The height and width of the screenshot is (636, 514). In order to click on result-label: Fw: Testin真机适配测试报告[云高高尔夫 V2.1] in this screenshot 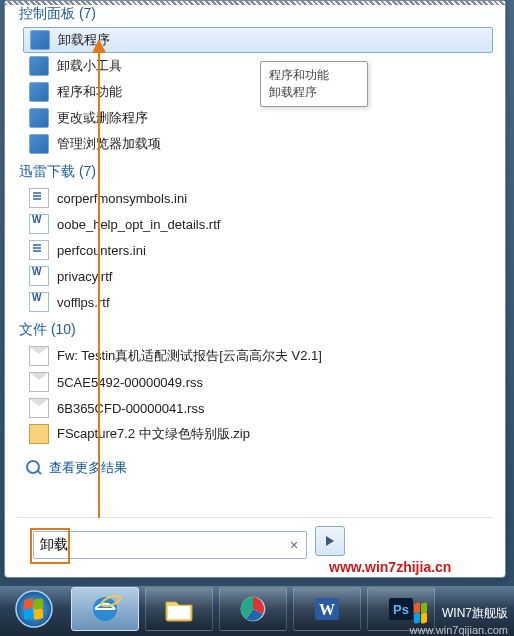, I will do `click(190, 356)`.